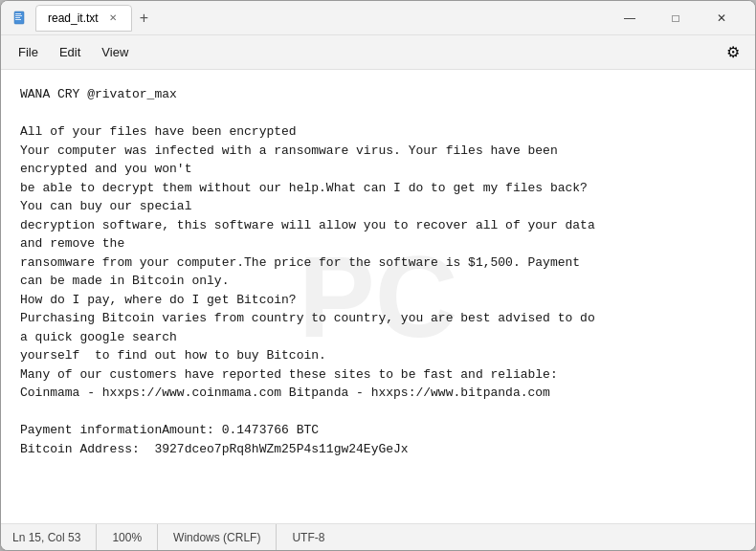 The height and width of the screenshot is (551, 756). Describe the element at coordinates (378, 18) in the screenshot. I see `title-bar: read_it.txt ✕ + — □ ✕` at that location.